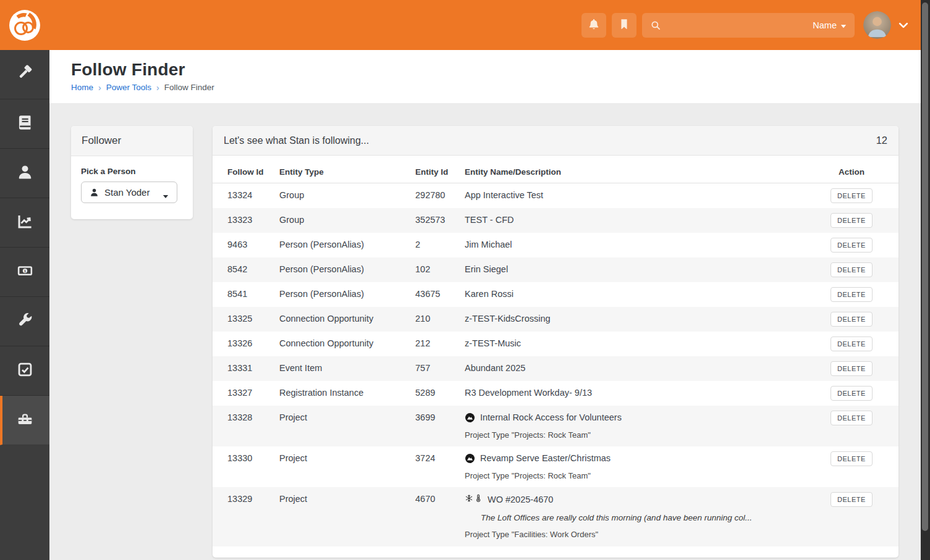 Image resolution: width=930 pixels, height=560 pixels. I want to click on breadcrumb-item: Follow Finder, so click(189, 88).